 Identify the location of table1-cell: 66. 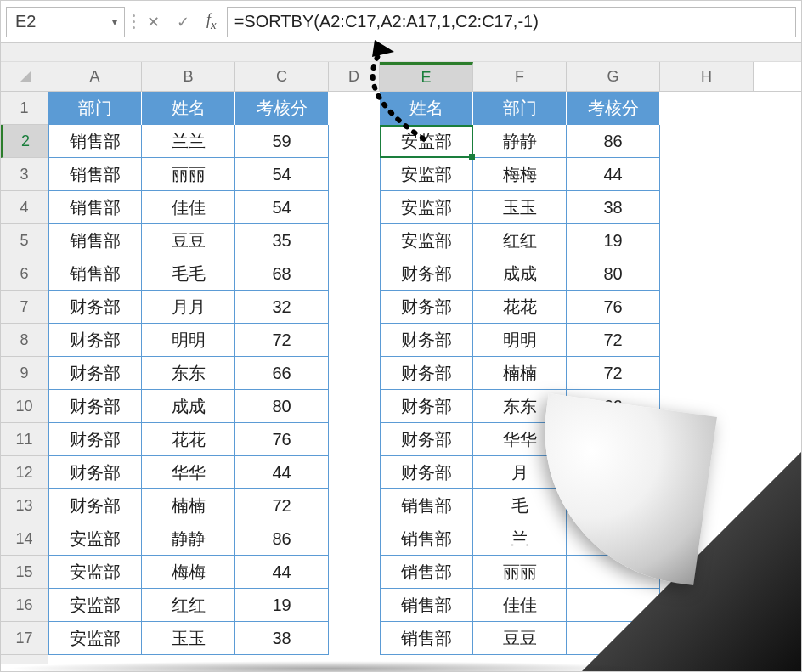
(282, 374).